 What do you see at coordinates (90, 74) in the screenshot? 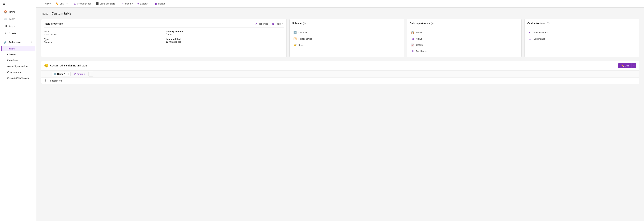
I see `add-column-button: +` at bounding box center [90, 74].